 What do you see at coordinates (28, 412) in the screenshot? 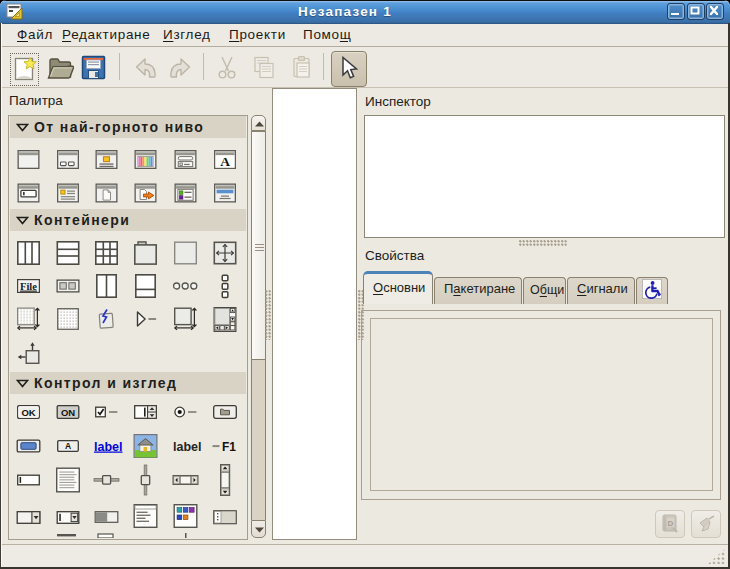
I see `svg-text: OK` at bounding box center [28, 412].